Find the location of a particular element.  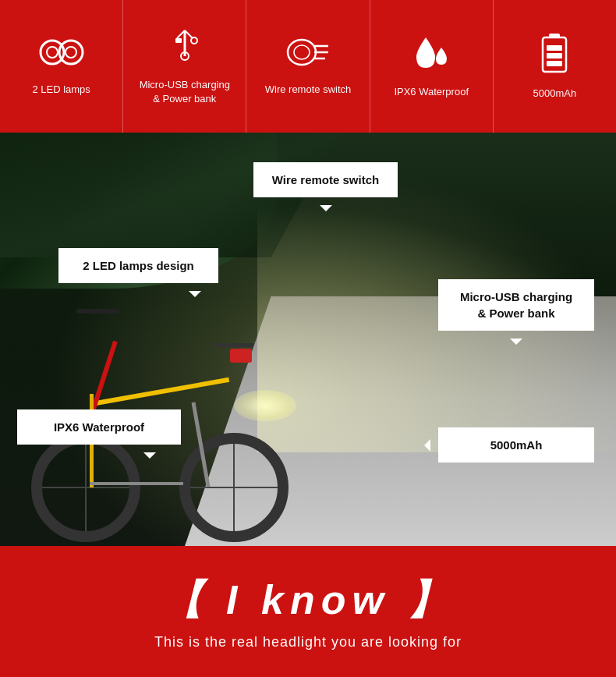

callout-usb-charging: Micro-USB charging& Power bank is located at coordinates (516, 305).